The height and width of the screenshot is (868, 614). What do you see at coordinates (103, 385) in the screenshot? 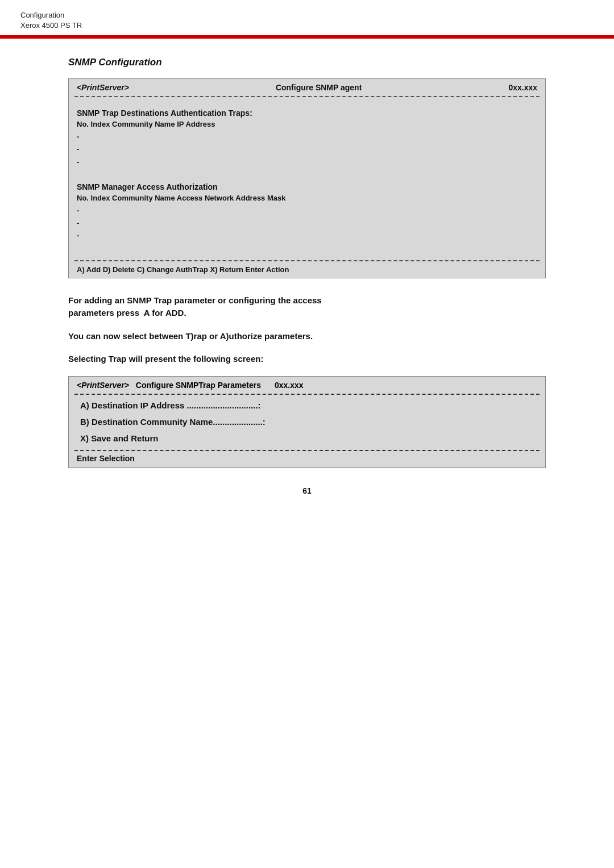
I see `printserver-tag-2: <PrintServer>` at bounding box center [103, 385].